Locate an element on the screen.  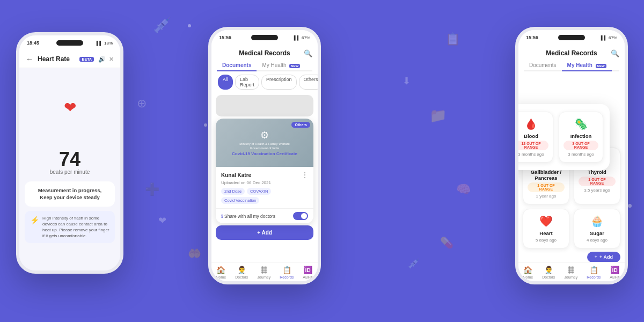
phone1-signal: ▌▌ is located at coordinates (100, 43).